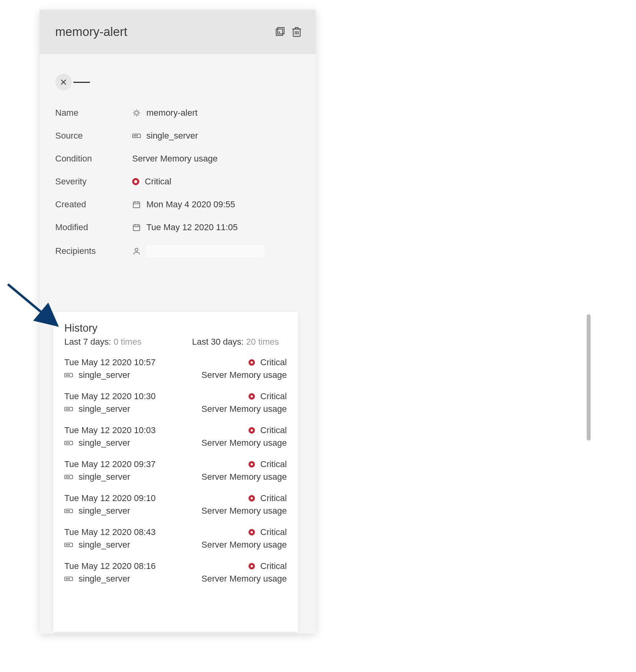  What do you see at coordinates (297, 32) in the screenshot?
I see `delete-button` at bounding box center [297, 32].